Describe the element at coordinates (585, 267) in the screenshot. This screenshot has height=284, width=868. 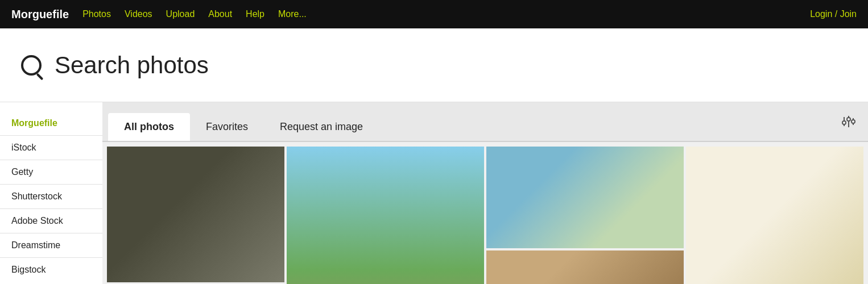
I see `photo-person` at that location.